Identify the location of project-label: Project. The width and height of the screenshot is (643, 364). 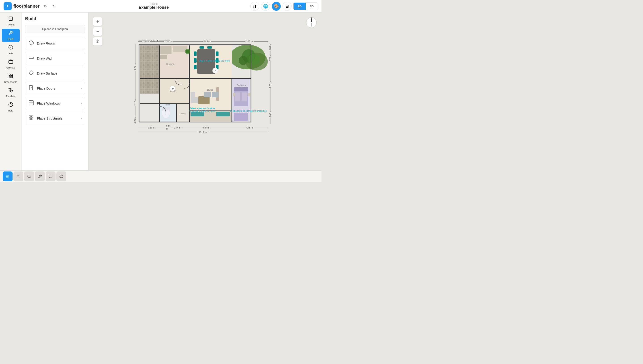
(154, 4).